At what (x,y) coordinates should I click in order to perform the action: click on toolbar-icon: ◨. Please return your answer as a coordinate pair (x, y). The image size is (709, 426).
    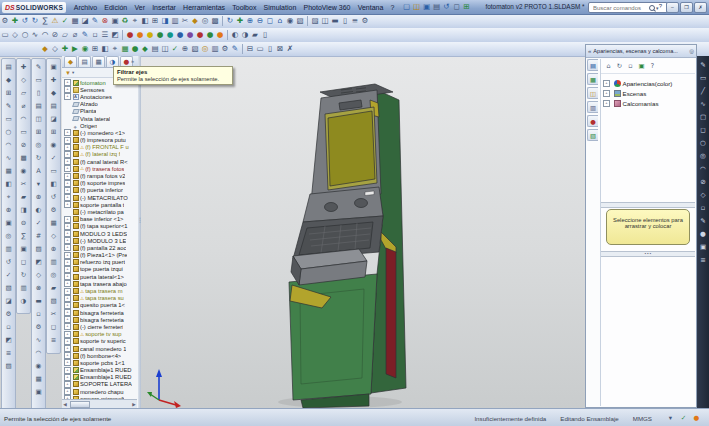
    Looking at the image, I should click on (23, 210).